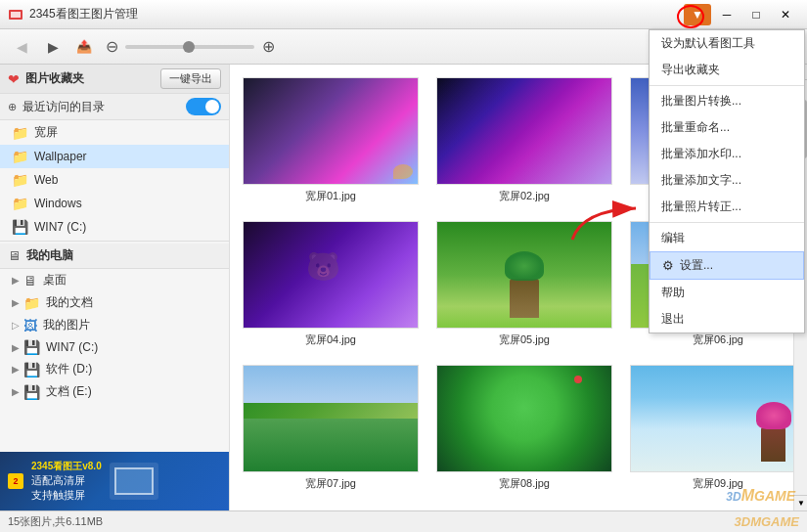 The image size is (807, 532). I want to click on favorites-header: ❤ 图片收藏夹 一键导出, so click(114, 79).